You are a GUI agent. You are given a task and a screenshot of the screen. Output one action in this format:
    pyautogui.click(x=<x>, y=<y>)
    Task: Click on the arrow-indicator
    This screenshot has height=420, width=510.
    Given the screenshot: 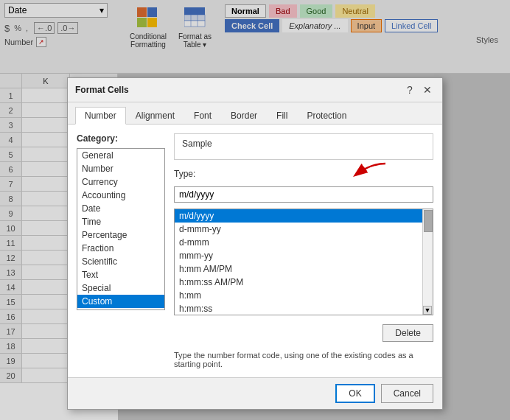 What is the action you would take?
    pyautogui.click(x=368, y=171)
    